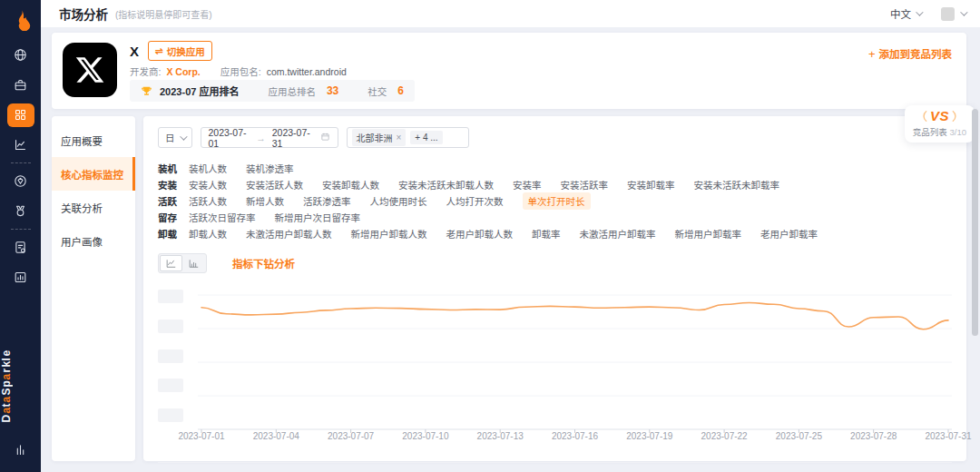  Describe the element at coordinates (737, 185) in the screenshot. I see `metric-option: 安装未活跃未卸载率` at that location.